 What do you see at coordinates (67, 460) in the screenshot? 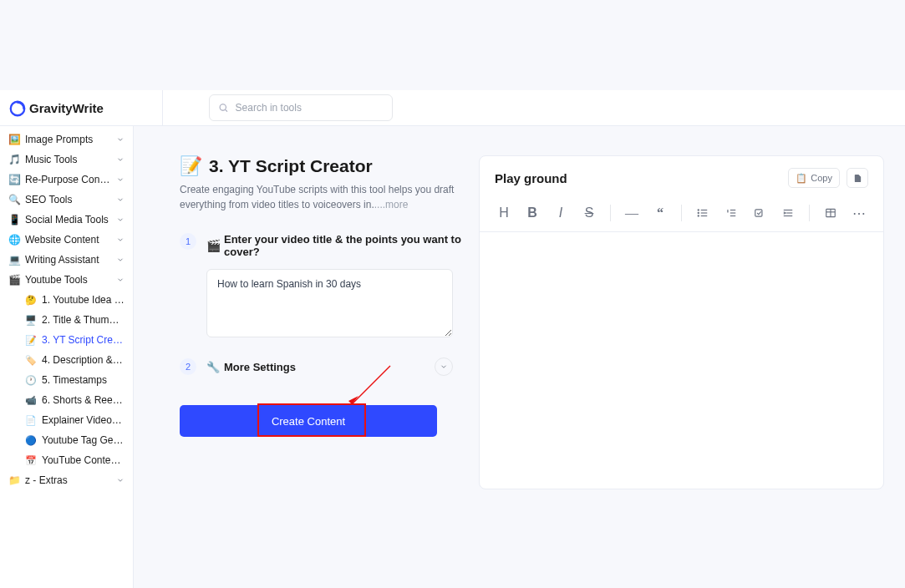
I see `sidebar-sub-item: 📅YouTube Content Pl...` at bounding box center [67, 460].